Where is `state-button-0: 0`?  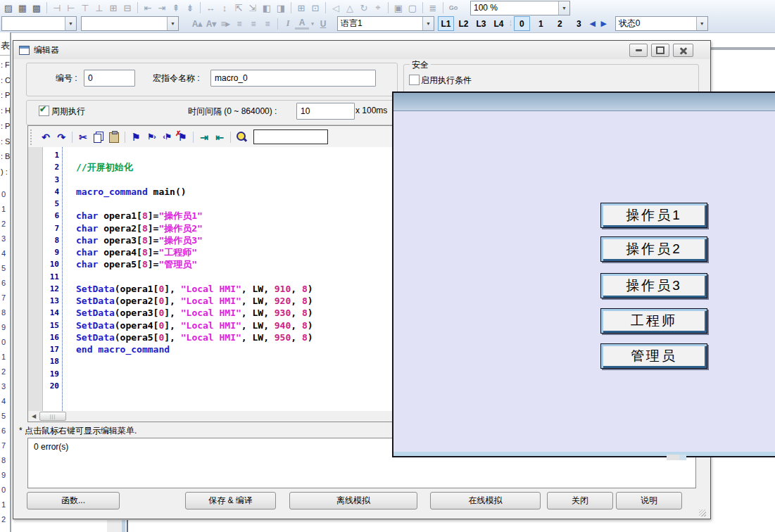
state-button-0: 0 is located at coordinates (522, 24).